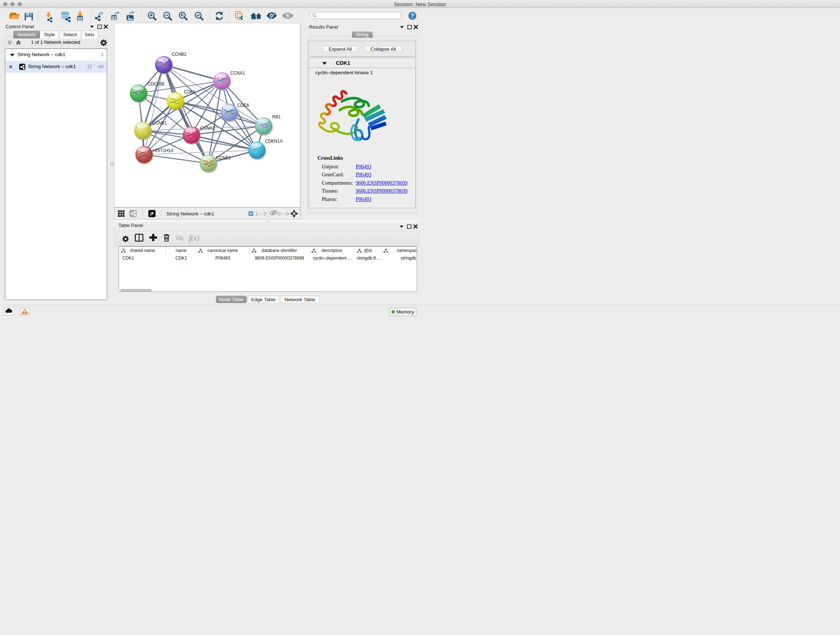 This screenshot has height=635, width=840. What do you see at coordinates (223, 158) in the screenshot?
I see `svg-text: CCNE1` at bounding box center [223, 158].